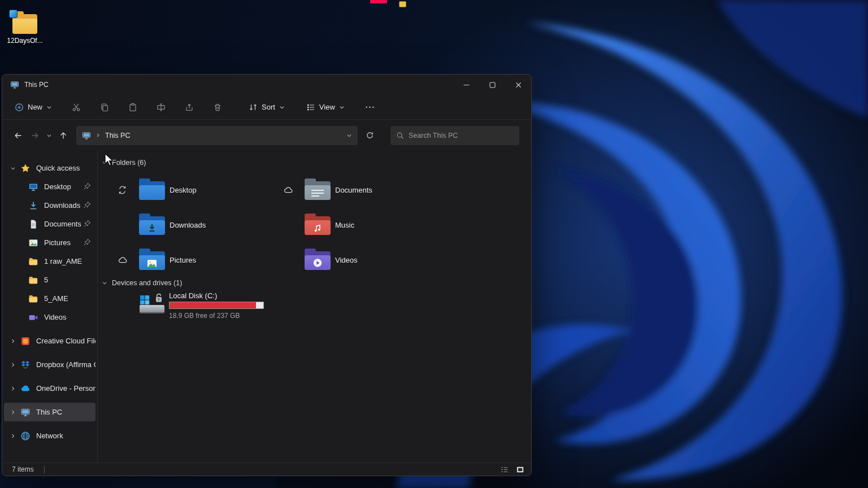  What do you see at coordinates (133, 107) in the screenshot?
I see `paste-button` at bounding box center [133, 107].